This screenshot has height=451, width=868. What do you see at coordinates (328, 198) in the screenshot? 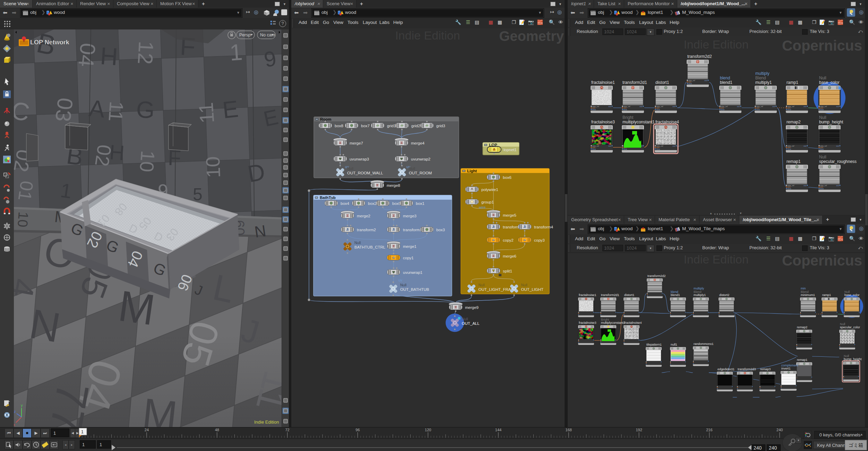
I see `svg-text: BathTub` at bounding box center [328, 198].